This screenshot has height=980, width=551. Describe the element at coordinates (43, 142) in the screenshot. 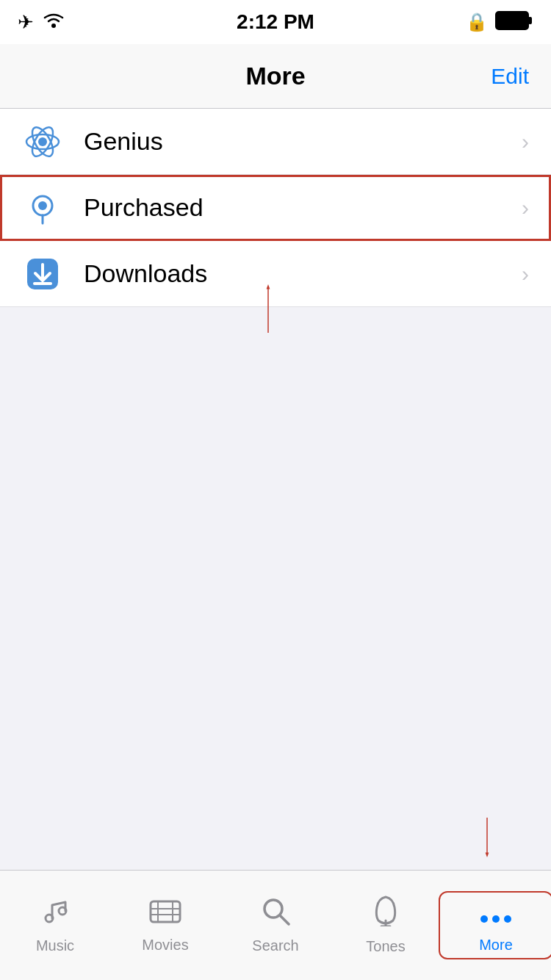

I see `genius-icon` at that location.